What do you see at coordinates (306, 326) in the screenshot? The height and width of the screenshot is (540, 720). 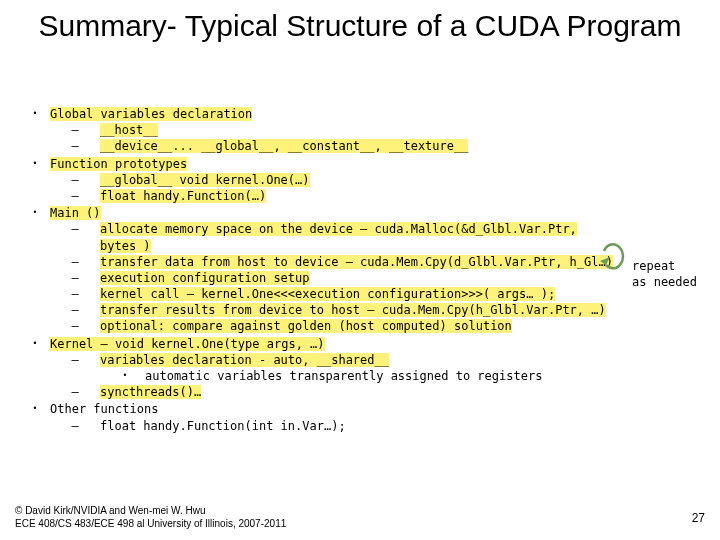 I see `sub-text-wrap: optional: compare against golden (host c…` at bounding box center [306, 326].